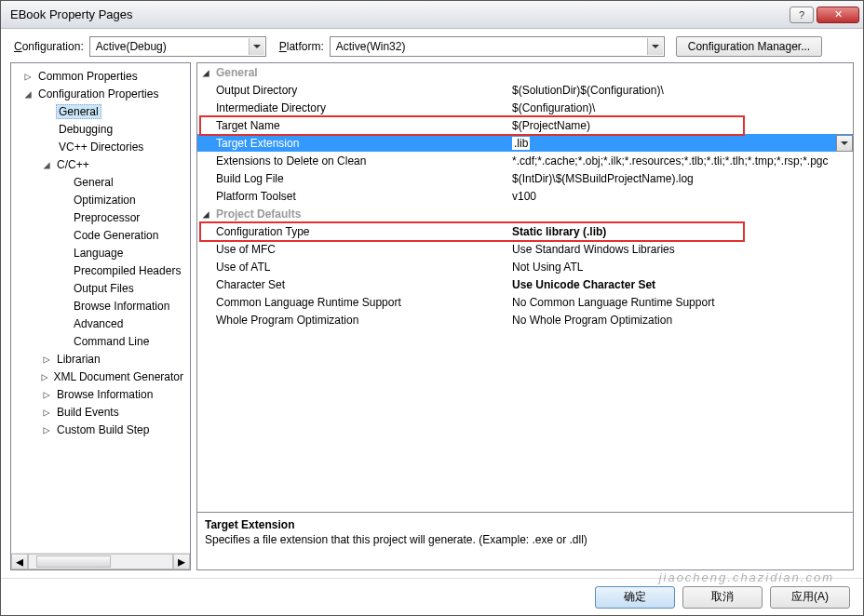 This screenshot has height=616, width=864. Describe the element at coordinates (747, 577) in the screenshot. I see `watermark-text: jiaocheng.chazidian.com` at that location.